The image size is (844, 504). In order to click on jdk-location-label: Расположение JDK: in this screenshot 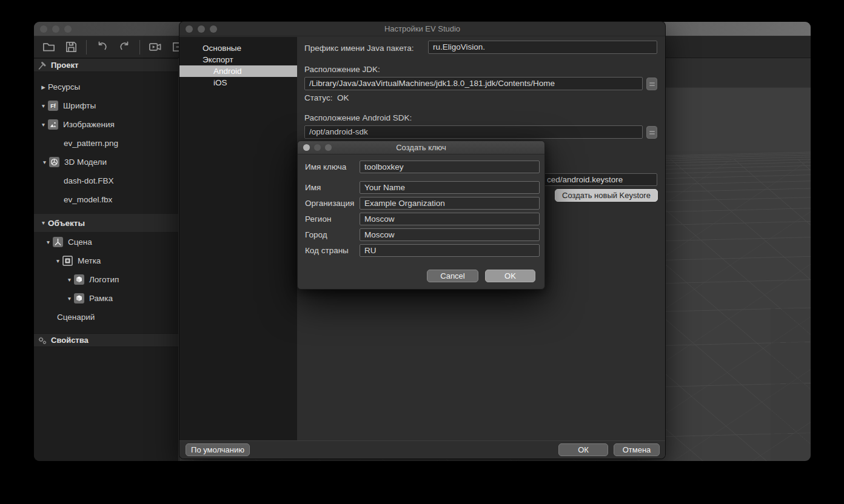, I will do `click(342, 69)`.